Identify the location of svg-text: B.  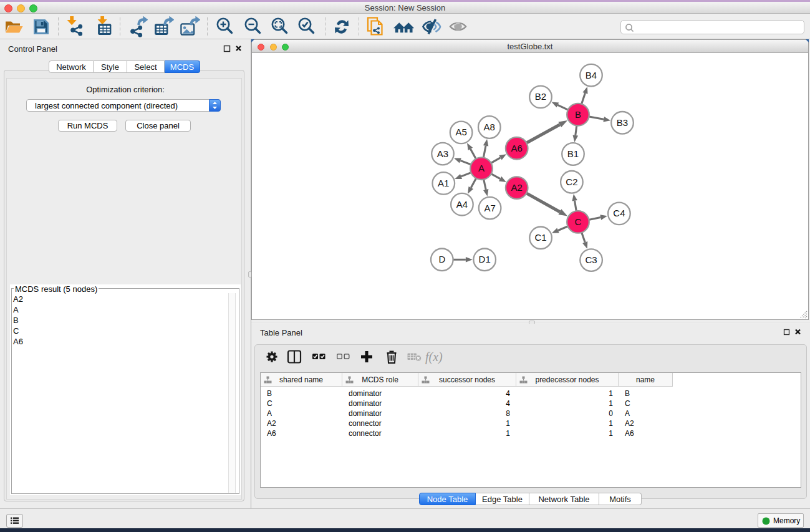
(578, 115).